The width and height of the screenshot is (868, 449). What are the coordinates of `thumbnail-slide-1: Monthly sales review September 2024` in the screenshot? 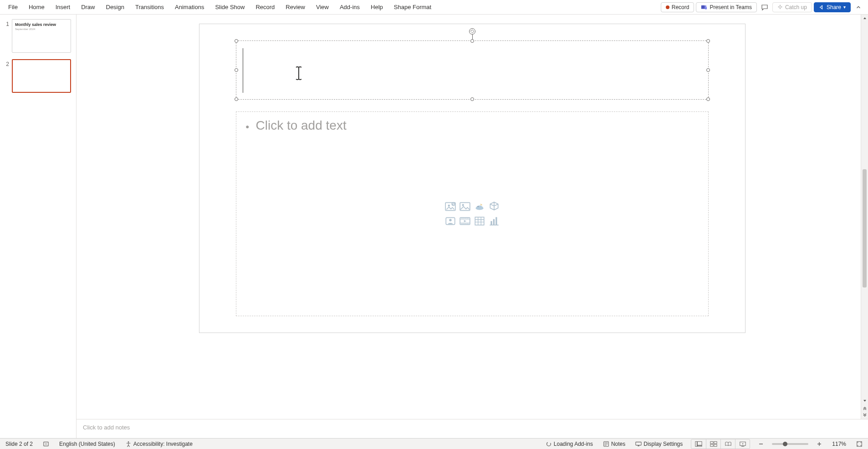 It's located at (41, 36).